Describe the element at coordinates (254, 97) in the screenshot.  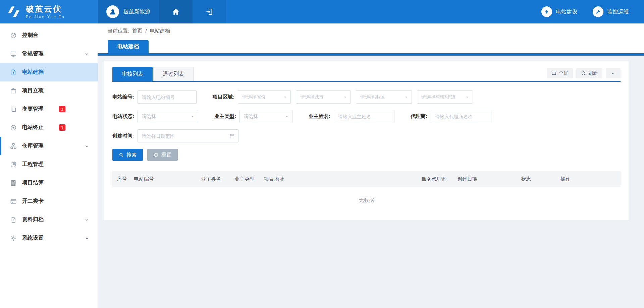
I see `province-select-value: 请选择省份` at that location.